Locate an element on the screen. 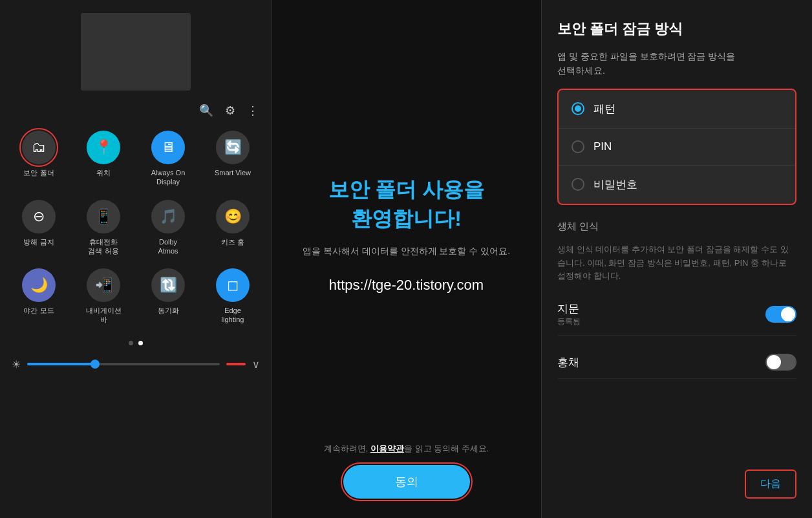  terms-suffix: 을 읽고 동의해 주세요. is located at coordinates (446, 449).